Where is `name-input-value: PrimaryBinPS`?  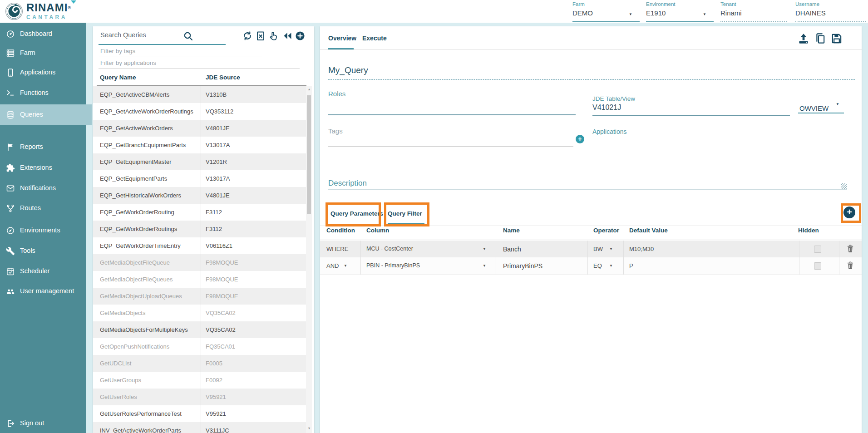
name-input-value: PrimaryBinPS is located at coordinates (523, 266).